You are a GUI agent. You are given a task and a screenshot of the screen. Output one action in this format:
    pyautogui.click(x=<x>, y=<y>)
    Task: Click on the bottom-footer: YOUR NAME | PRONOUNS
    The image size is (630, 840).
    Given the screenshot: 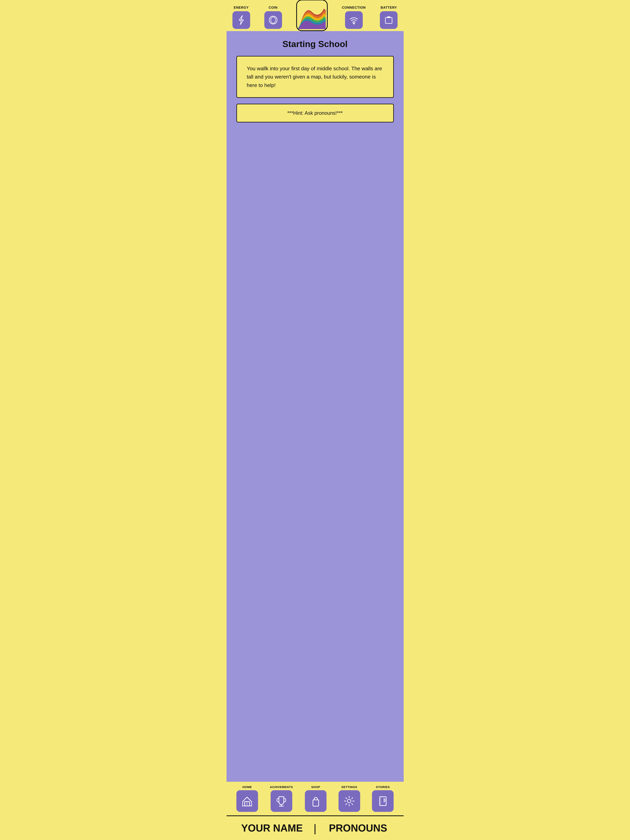 What is the action you would take?
    pyautogui.click(x=315, y=828)
    